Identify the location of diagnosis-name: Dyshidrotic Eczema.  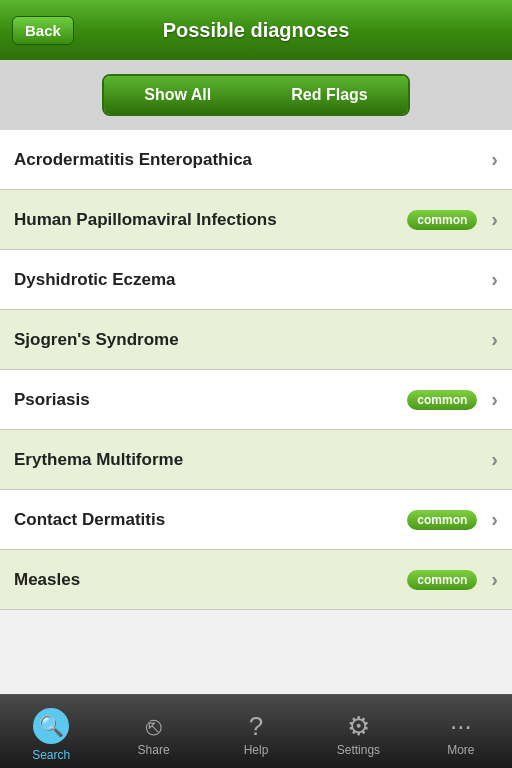
(250, 280).